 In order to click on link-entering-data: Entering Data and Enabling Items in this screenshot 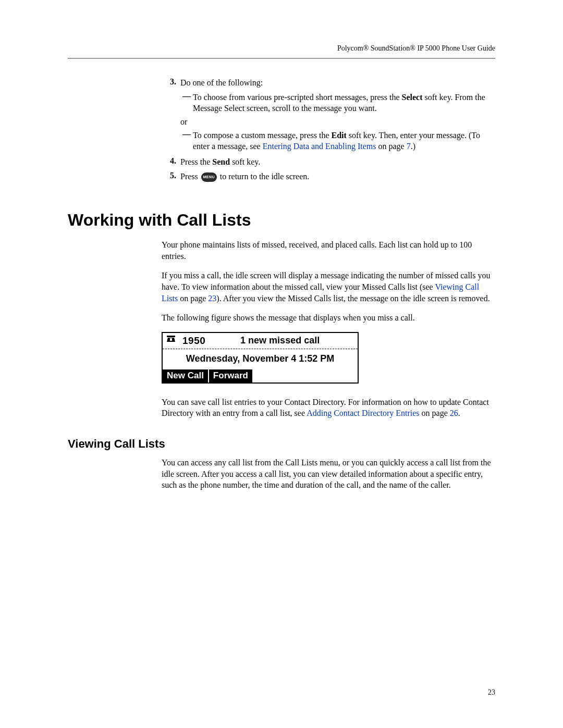, I will do `click(320, 146)`.